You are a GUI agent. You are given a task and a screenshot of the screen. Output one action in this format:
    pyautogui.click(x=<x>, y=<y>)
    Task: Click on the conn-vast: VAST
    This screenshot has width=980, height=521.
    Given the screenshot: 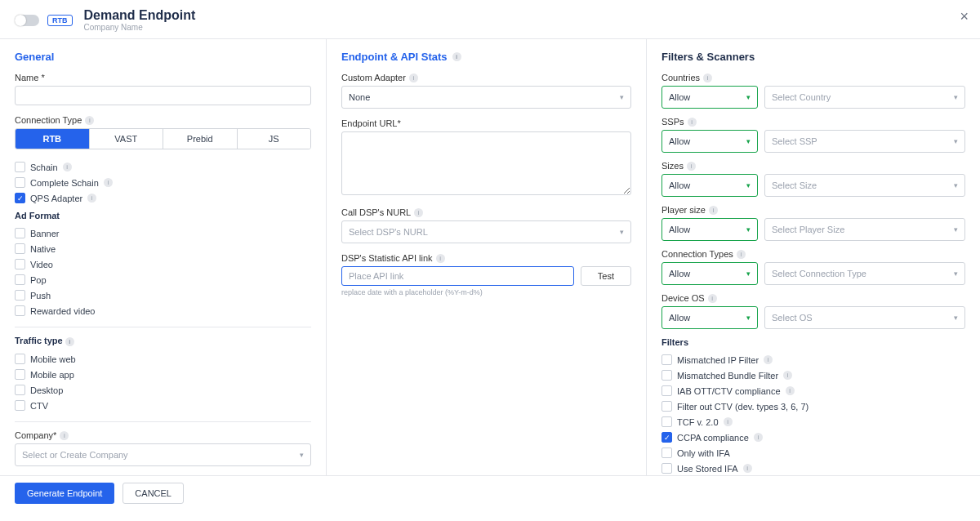 What is the action you would take?
    pyautogui.click(x=126, y=139)
    